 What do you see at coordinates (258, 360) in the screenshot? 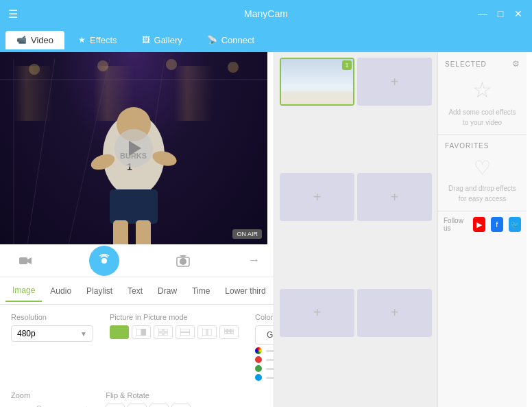
I see `red-dot-icon` at bounding box center [258, 360].